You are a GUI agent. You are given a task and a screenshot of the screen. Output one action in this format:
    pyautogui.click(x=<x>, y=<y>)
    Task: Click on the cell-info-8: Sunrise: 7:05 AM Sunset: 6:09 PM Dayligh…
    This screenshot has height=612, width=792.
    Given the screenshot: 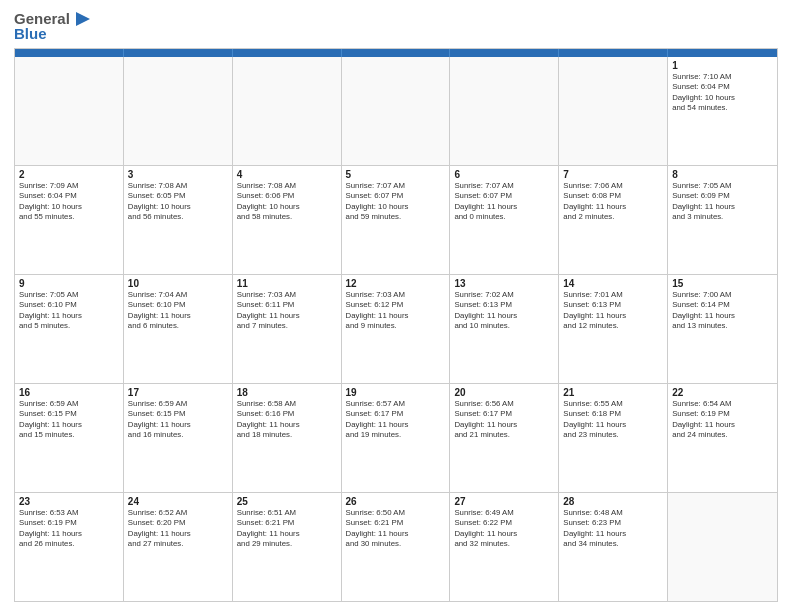 What is the action you would take?
    pyautogui.click(x=722, y=202)
    